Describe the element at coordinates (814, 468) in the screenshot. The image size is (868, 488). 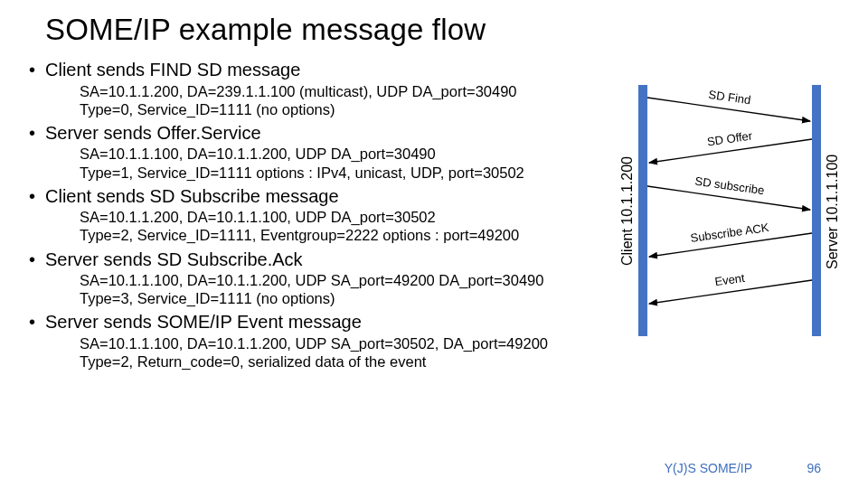
I see `page-number: 96` at that location.